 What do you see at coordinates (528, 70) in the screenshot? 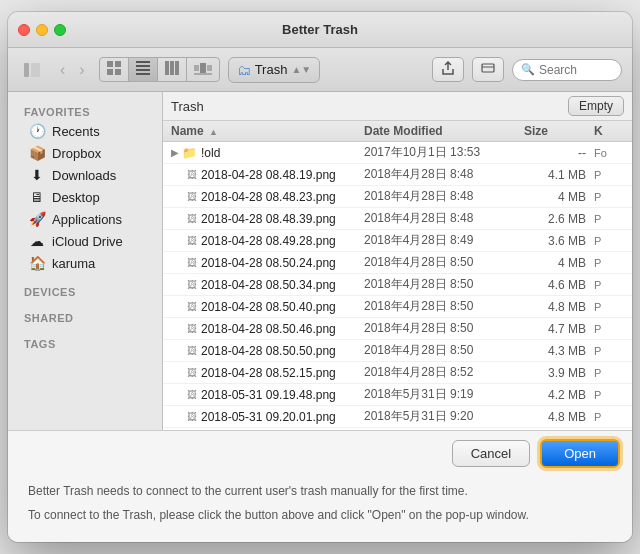
I see `search-icon: 🔍` at bounding box center [528, 70].